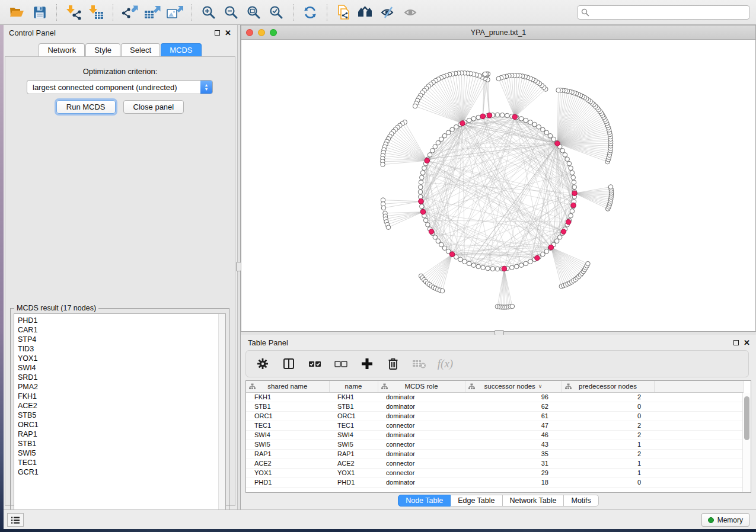  I want to click on table-cell: STB1, so click(353, 406).